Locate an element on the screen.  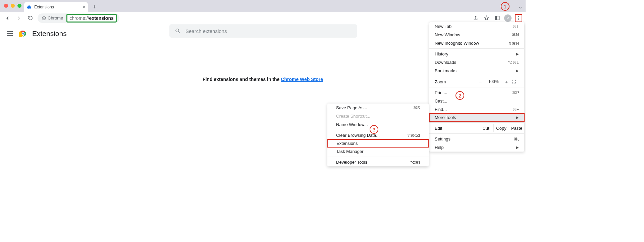
url-path: extensions is located at coordinates (101, 18).